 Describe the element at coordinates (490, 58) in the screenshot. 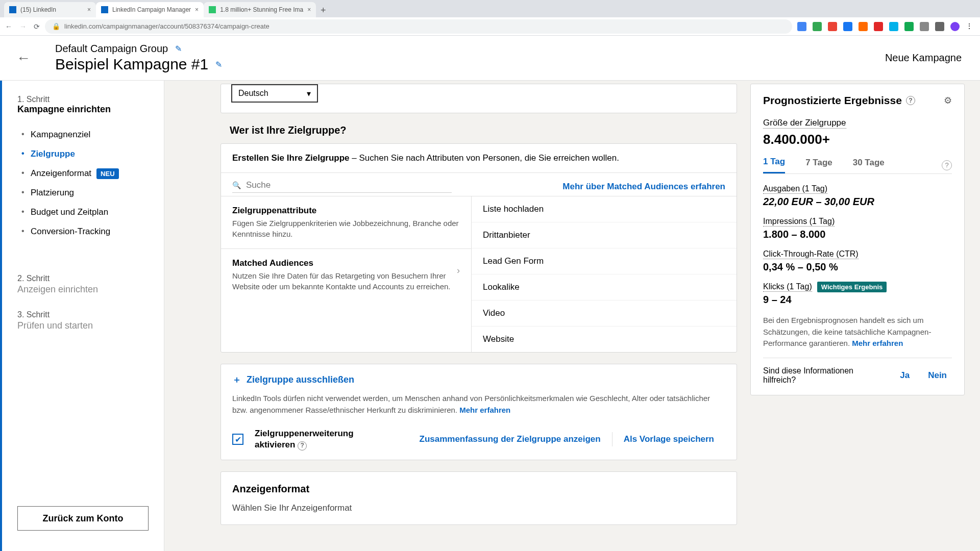

I see `app-header: ← Default Campaign Group ✎ Beispiel Kamp…` at that location.